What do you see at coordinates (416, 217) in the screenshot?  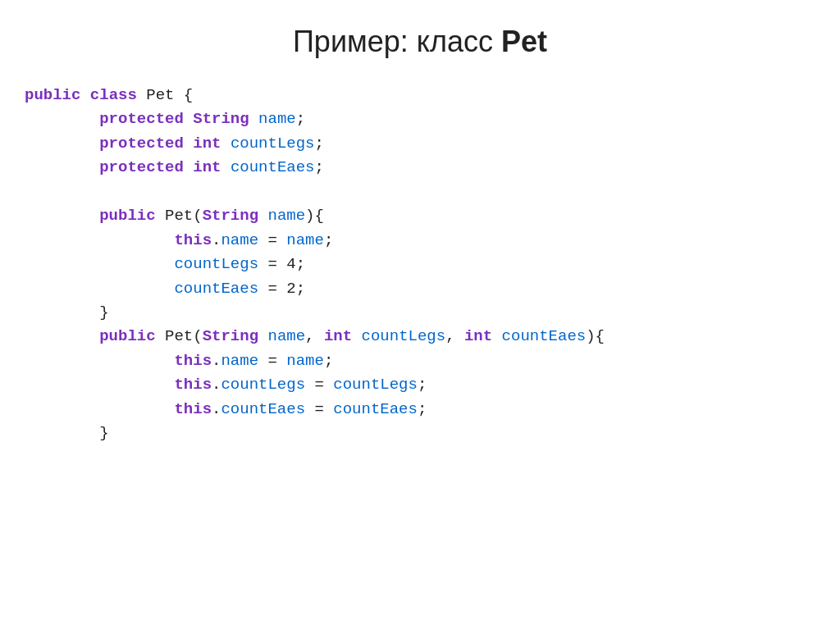 I see `code-line-6: public Pet(String name){` at bounding box center [416, 217].